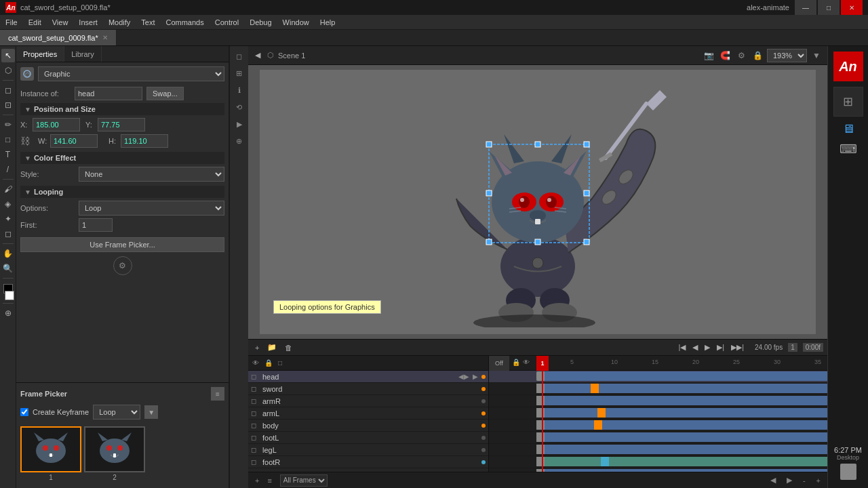  What do you see at coordinates (165, 94) in the screenshot?
I see `swap-button: Swap...` at bounding box center [165, 94].